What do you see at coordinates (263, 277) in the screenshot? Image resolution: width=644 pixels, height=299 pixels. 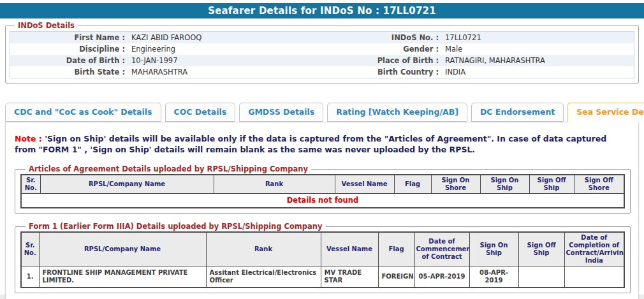 I see `cell-rank: Assitant Electrical/Electronics Officer` at bounding box center [263, 277].